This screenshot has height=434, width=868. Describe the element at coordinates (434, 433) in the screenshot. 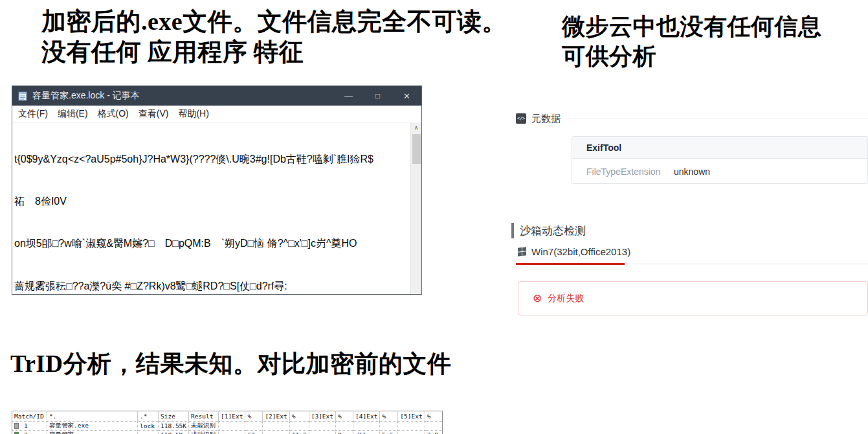

I see `pct5-cell: 3.8` at that location.